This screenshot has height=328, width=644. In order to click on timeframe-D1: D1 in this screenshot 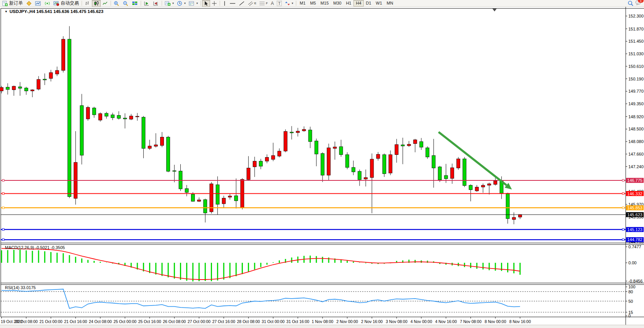, I will do `click(369, 3)`.